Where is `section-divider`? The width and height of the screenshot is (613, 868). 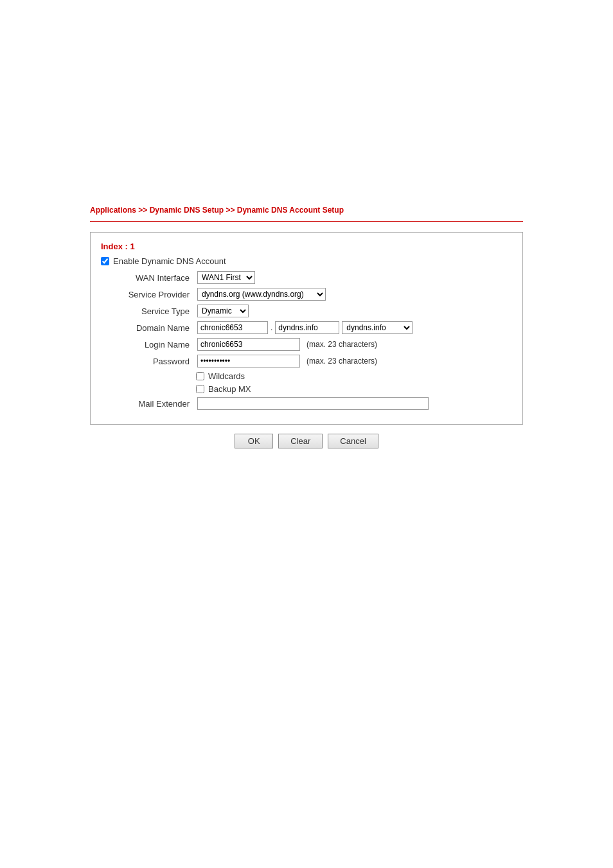 section-divider is located at coordinates (306, 221).